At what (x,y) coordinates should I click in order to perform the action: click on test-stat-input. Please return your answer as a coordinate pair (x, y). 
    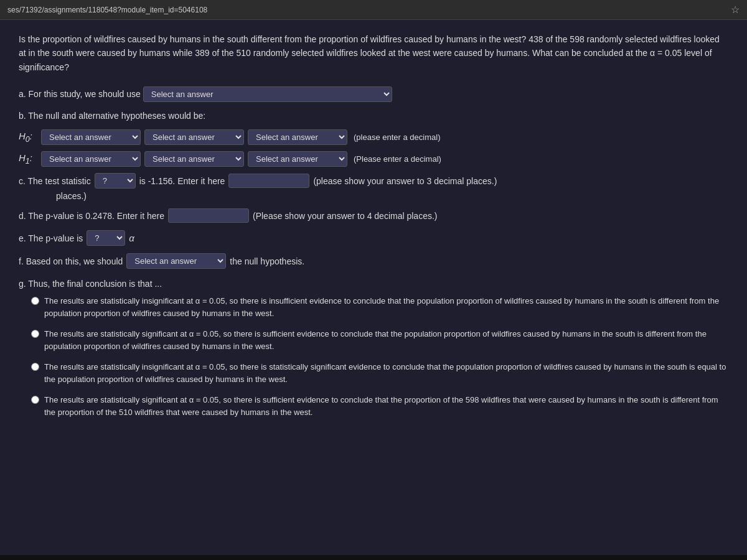
    Looking at the image, I should click on (269, 180).